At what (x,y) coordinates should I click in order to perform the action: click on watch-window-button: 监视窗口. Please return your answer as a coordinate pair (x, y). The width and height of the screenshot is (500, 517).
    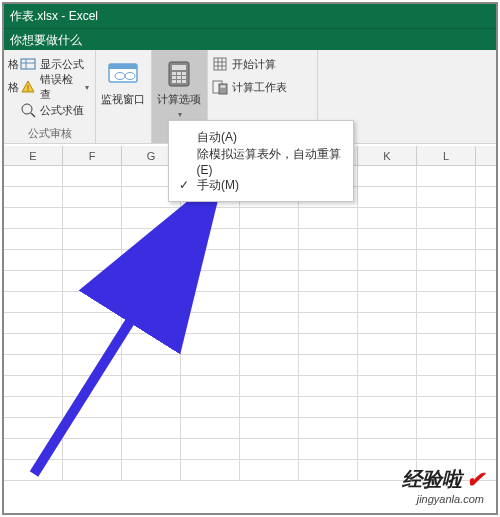
    Looking at the image, I should click on (124, 96).